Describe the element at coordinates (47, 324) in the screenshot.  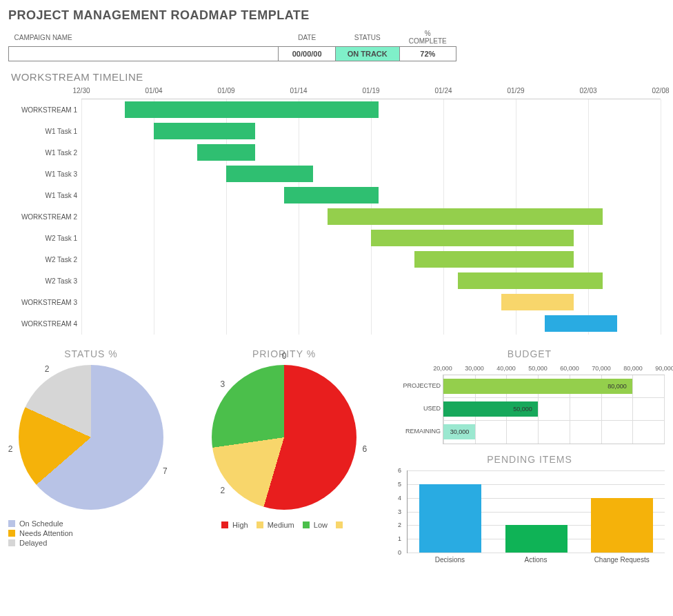
I see `gantt-row-label: WORKSTREAM 4` at that location.